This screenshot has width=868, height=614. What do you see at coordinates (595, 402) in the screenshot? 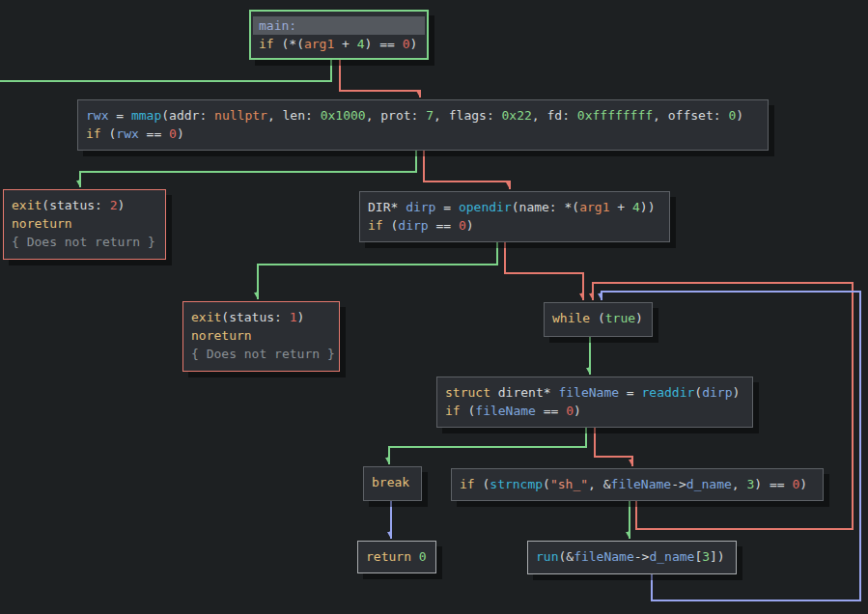
I see `graph-node-readdir: struct dirent* fileName = readdir(dirp)i…` at bounding box center [595, 402].